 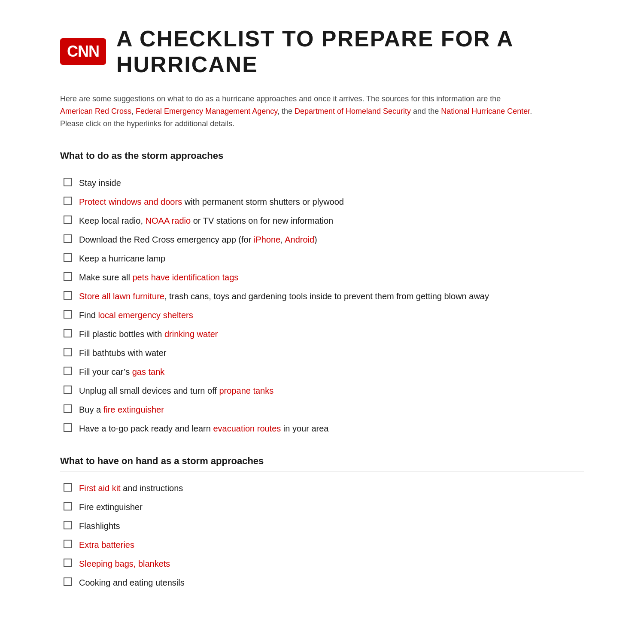 I want to click on list-item: Fill bathtubs with water, so click(x=322, y=353).